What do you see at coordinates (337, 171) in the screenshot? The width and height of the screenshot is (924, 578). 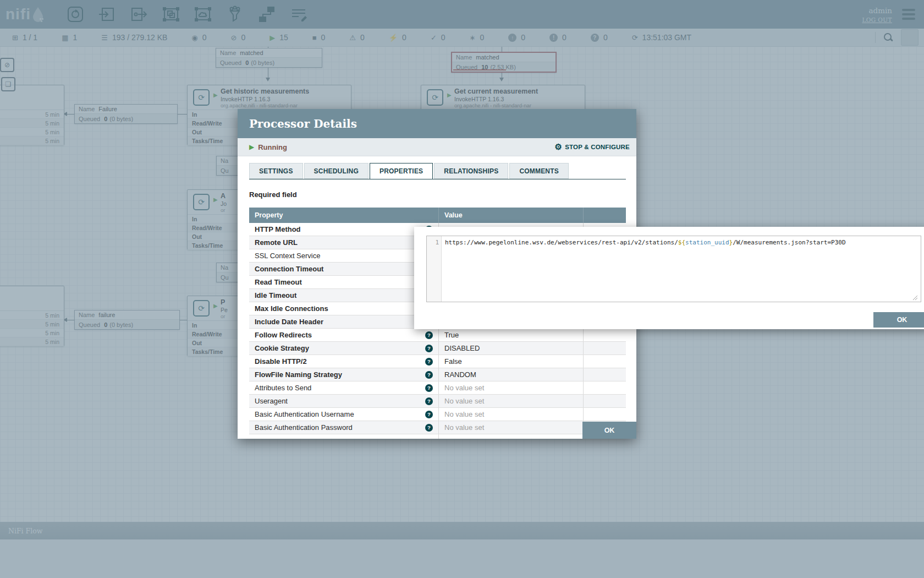 I see `tab-scheduling: SCHEDULING` at bounding box center [337, 171].